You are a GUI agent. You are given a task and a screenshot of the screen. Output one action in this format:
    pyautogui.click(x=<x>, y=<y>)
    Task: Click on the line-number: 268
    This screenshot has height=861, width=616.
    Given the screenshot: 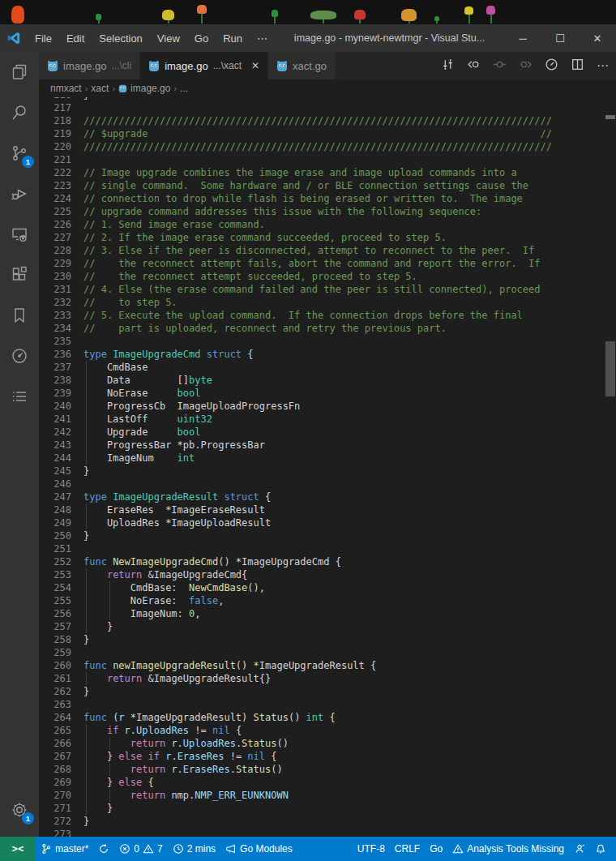 What is the action you would take?
    pyautogui.click(x=55, y=769)
    